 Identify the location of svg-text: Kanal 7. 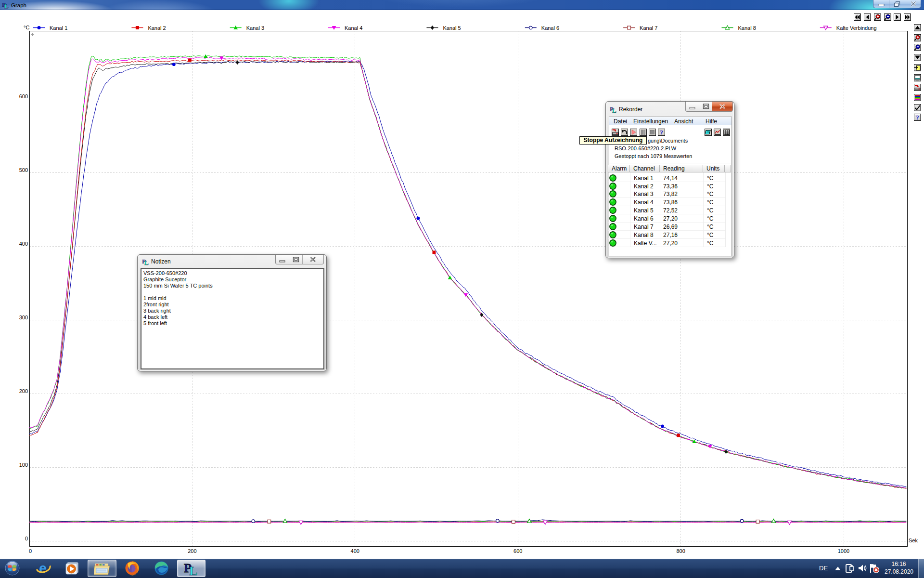
(649, 28).